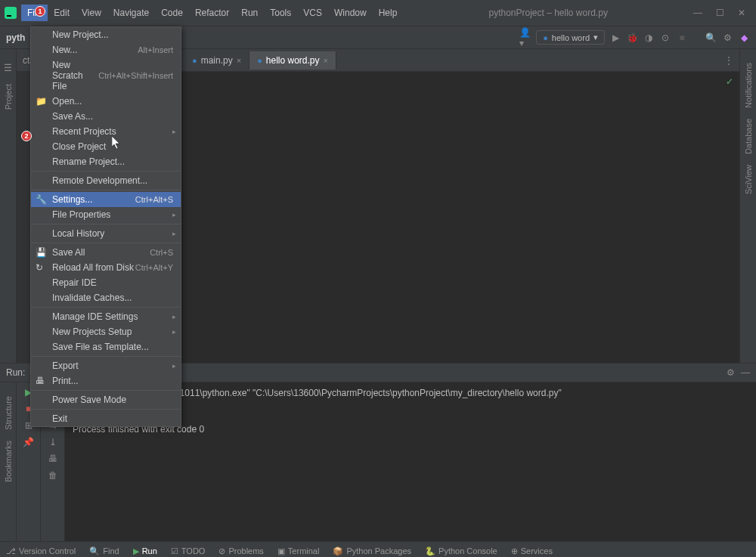 This screenshot has width=756, height=557. I want to click on pin-icon: 📌, so click(29, 442).